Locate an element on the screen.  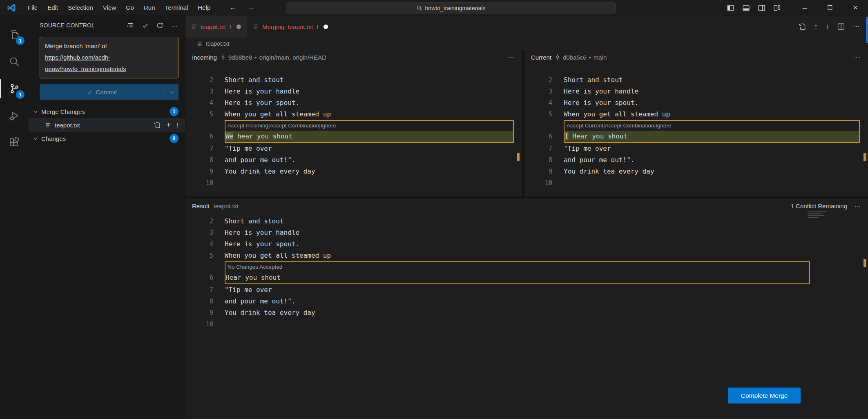
breadcrumb: teapot.txt is located at coordinates (527, 44).